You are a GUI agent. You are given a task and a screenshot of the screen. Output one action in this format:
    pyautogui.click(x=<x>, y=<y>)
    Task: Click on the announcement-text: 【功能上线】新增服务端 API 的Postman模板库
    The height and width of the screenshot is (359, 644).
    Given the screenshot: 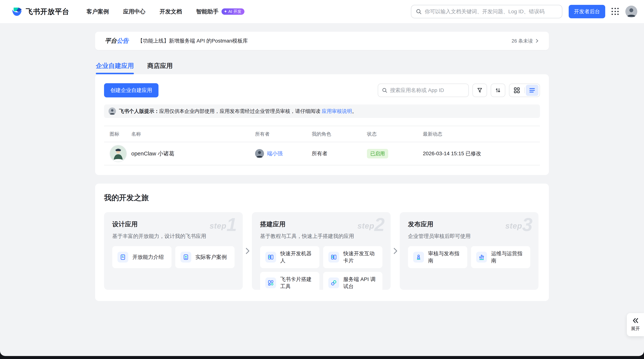 What is the action you would take?
    pyautogui.click(x=192, y=41)
    